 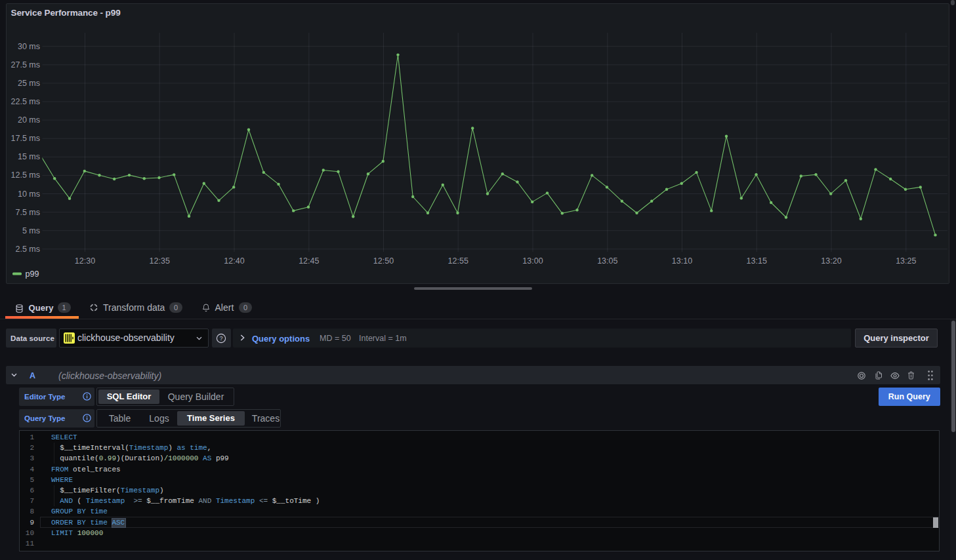 I want to click on svg-text: p99, so click(x=33, y=274).